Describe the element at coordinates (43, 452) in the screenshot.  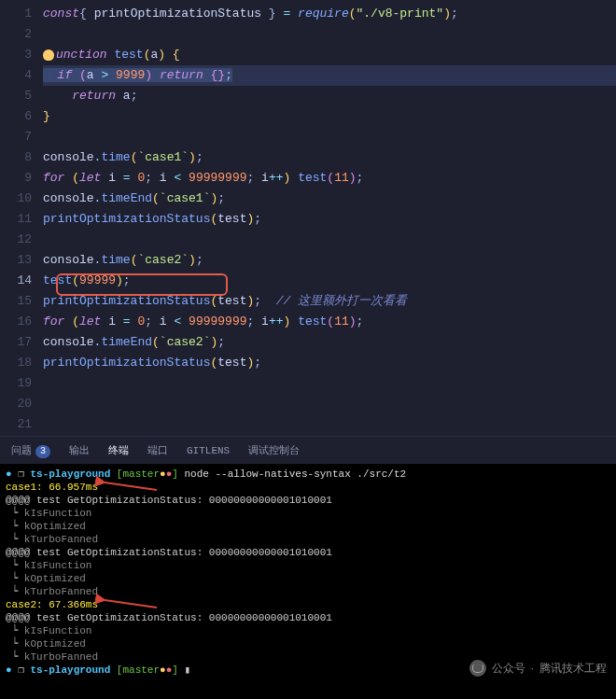
I see `problems-badge: 3` at that location.